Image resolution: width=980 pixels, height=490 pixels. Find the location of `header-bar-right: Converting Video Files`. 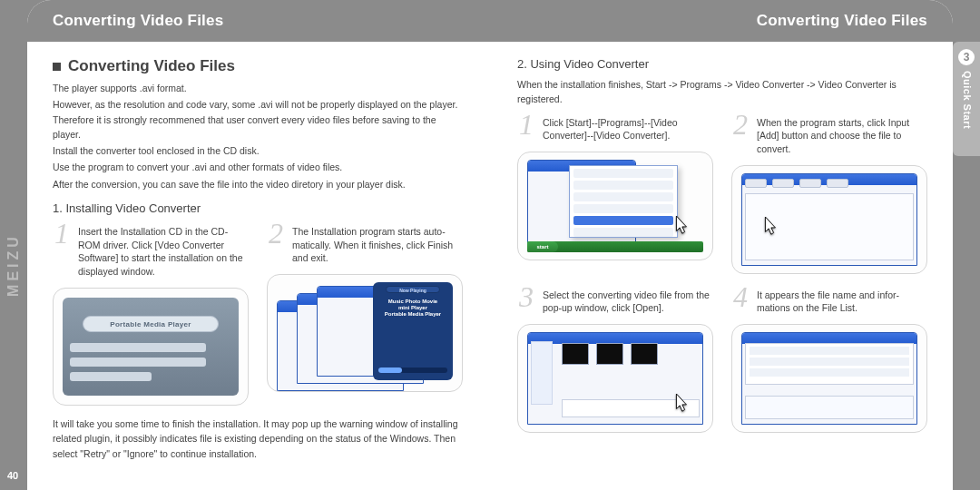

header-bar-right: Converting Video Files is located at coordinates (721, 21).